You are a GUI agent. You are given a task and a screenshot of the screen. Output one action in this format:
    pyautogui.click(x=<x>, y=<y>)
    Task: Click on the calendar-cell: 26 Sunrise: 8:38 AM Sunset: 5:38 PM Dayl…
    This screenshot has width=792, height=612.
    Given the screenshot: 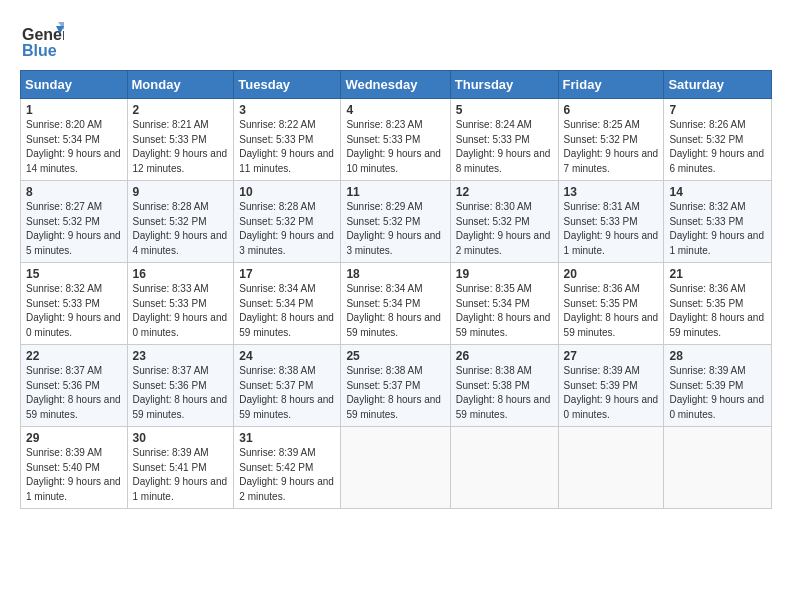 What is the action you would take?
    pyautogui.click(x=504, y=386)
    